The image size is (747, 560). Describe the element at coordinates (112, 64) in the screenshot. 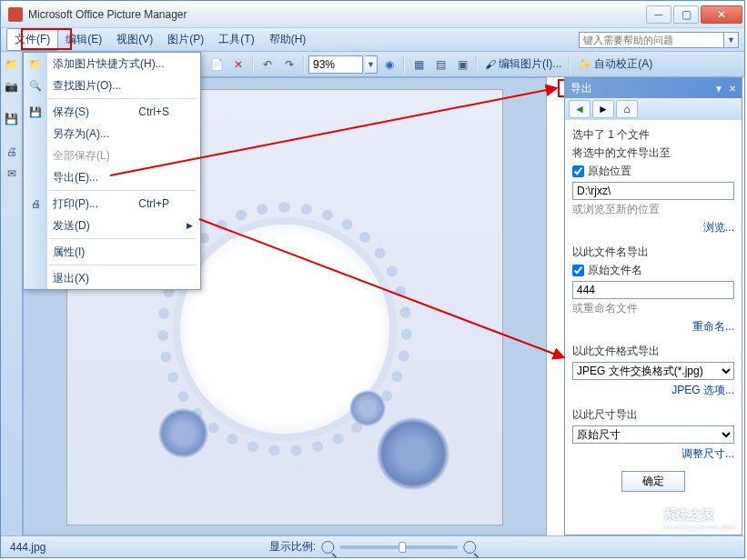

I see `menu-item-add-shortcut: 📁添加图片快捷方式(H)...` at that location.